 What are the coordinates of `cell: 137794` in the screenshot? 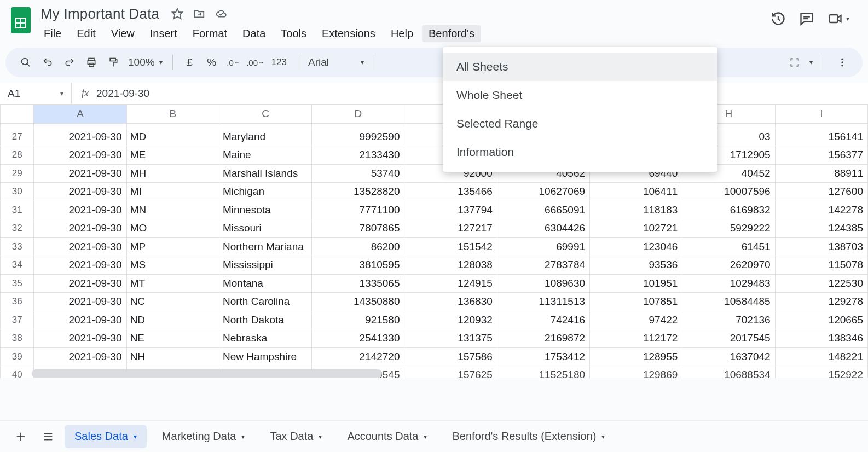 It's located at (451, 210).